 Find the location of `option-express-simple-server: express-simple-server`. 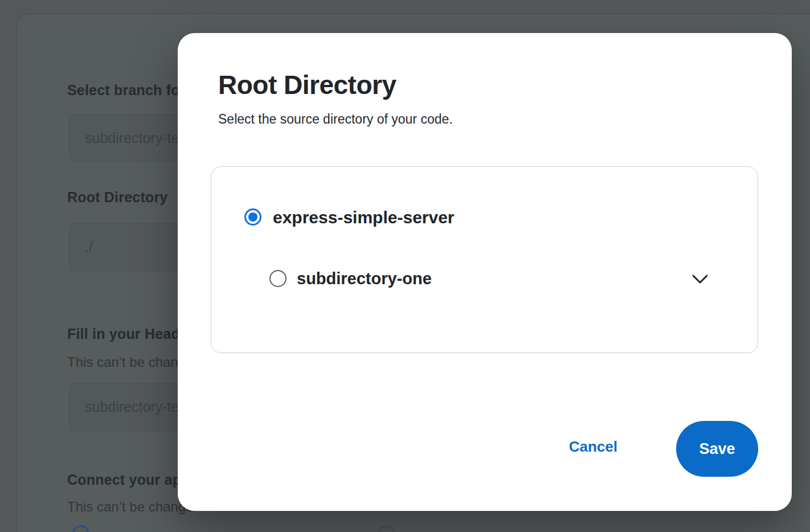

option-express-simple-server: express-simple-server is located at coordinates (484, 217).